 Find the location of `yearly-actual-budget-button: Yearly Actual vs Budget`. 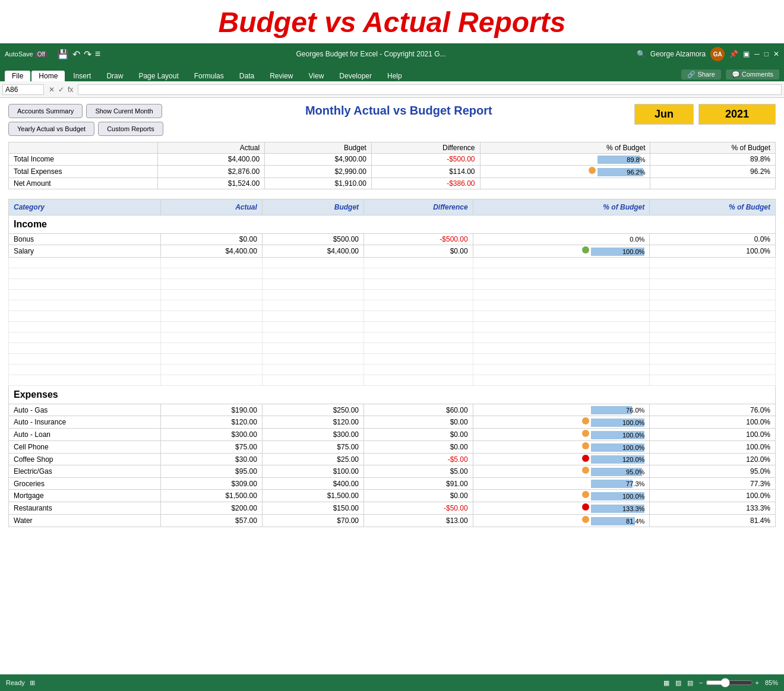

yearly-actual-budget-button: Yearly Actual vs Budget is located at coordinates (51, 129).